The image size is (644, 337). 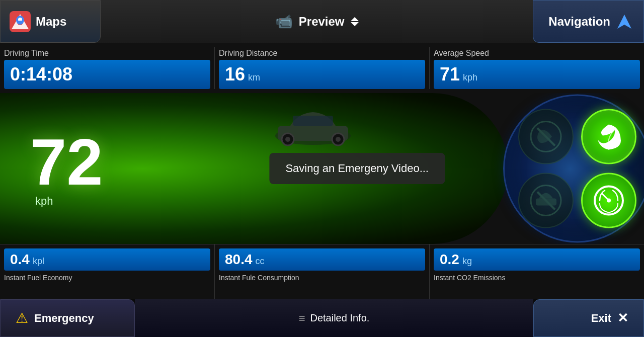 What do you see at coordinates (334, 318) in the screenshot?
I see `detailed-info-button: ≡ Detailed Info.` at bounding box center [334, 318].